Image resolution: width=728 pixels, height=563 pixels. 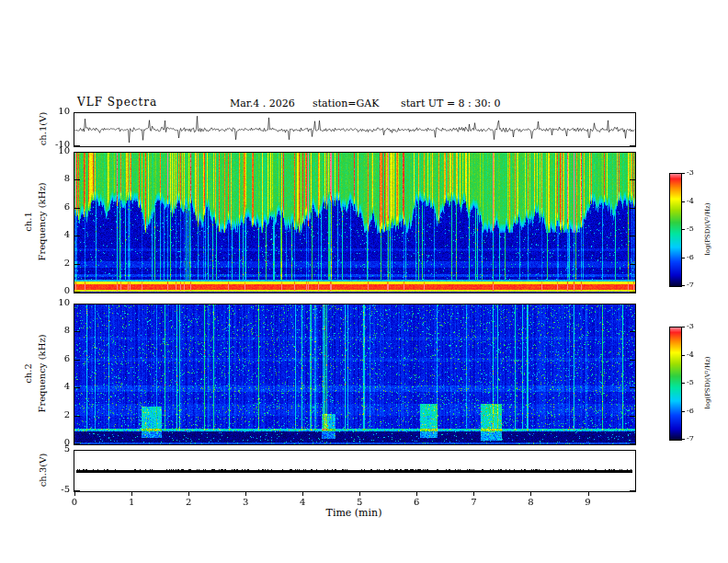 I want to click on ch1-frequency-axis-label: Frequency (kHz), so click(x=42, y=221).